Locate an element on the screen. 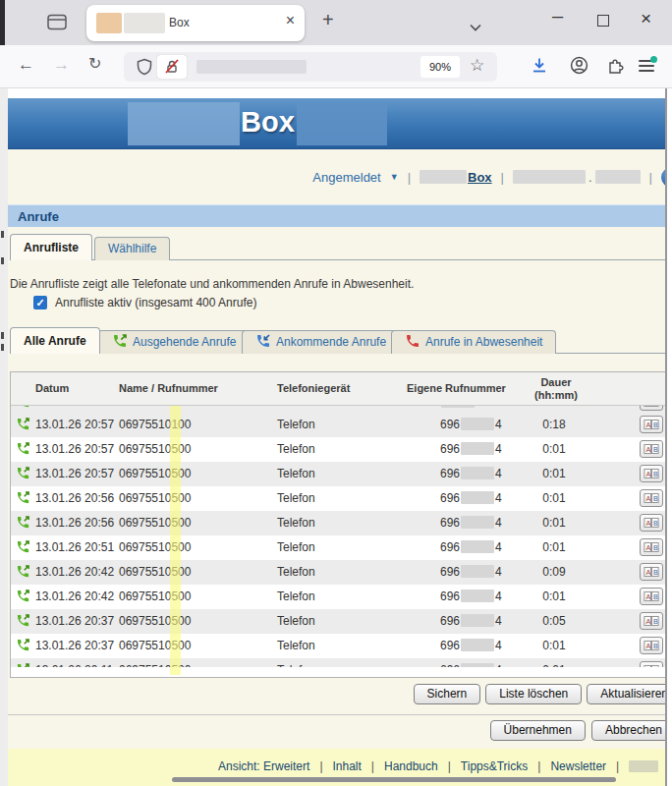  browser-tab: Box × is located at coordinates (196, 24).